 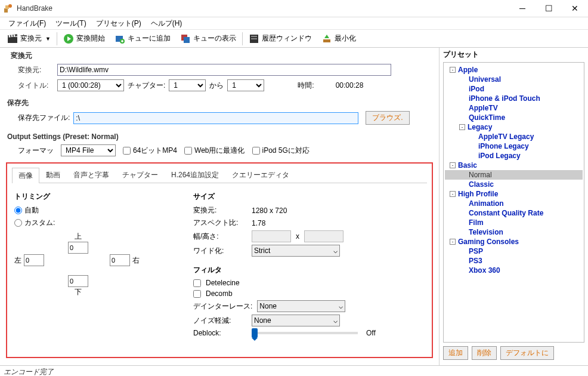 I want to click on maximize-button: ☐, so click(x=549, y=8).